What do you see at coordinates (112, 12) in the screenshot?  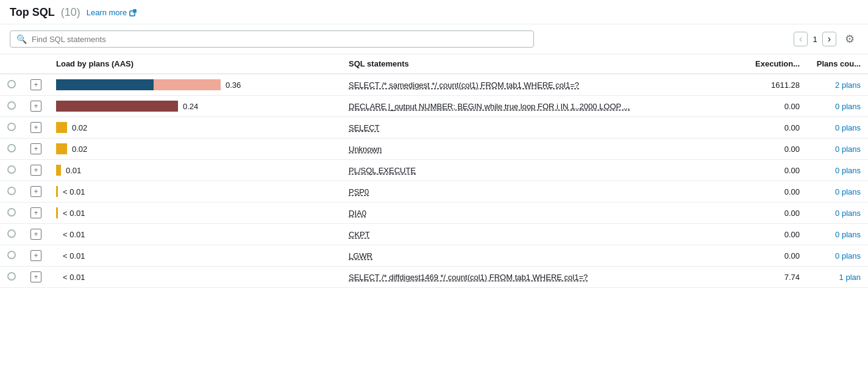 I see `learn-more-link: Learn more` at bounding box center [112, 12].